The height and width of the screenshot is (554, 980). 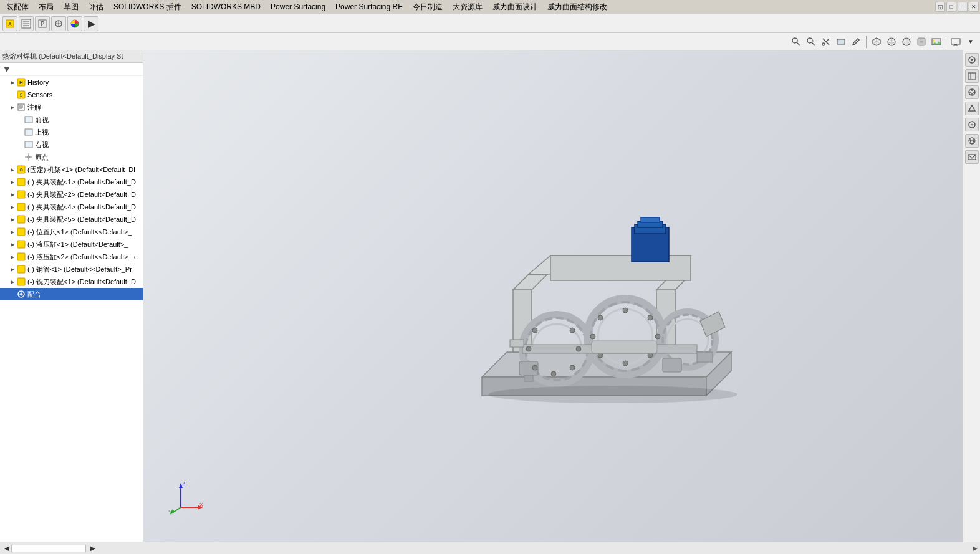 What do you see at coordinates (921, 42) in the screenshot?
I see `material-icon` at bounding box center [921, 42].